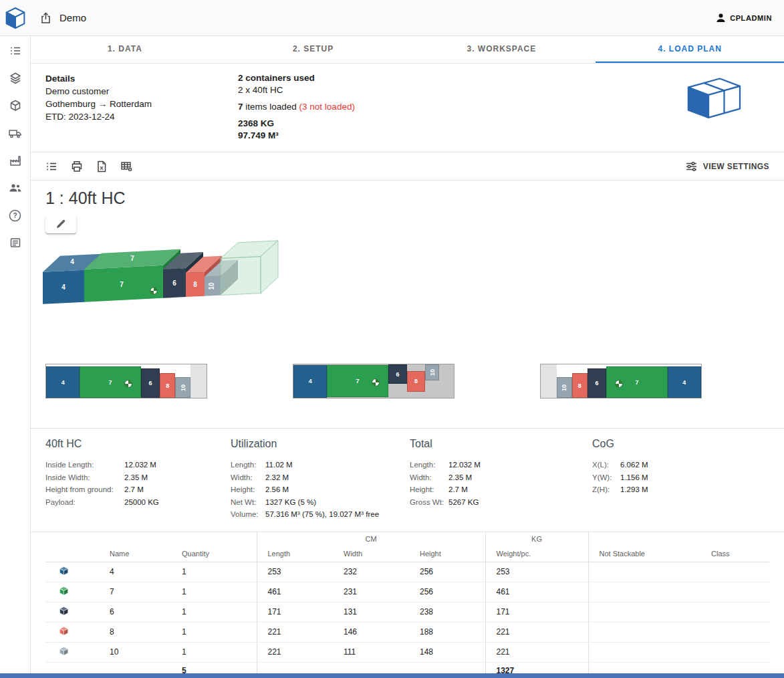 Image resolution: width=784 pixels, height=678 pixels. I want to click on spec-col-container: 40ft HC Inside Length:12.032 M Inside Wi…, so click(138, 479).